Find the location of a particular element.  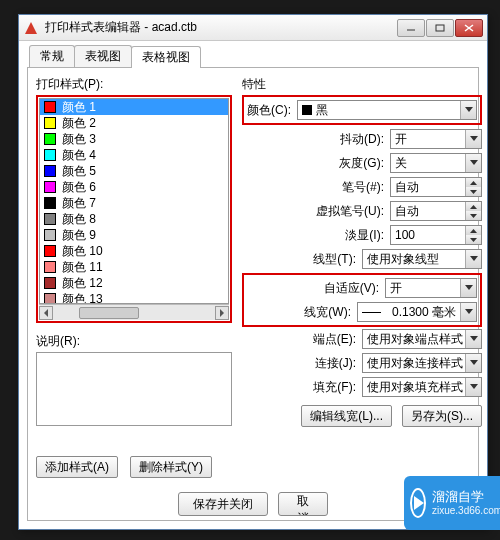

list-item: 颜色 10 is located at coordinates (134, 251).